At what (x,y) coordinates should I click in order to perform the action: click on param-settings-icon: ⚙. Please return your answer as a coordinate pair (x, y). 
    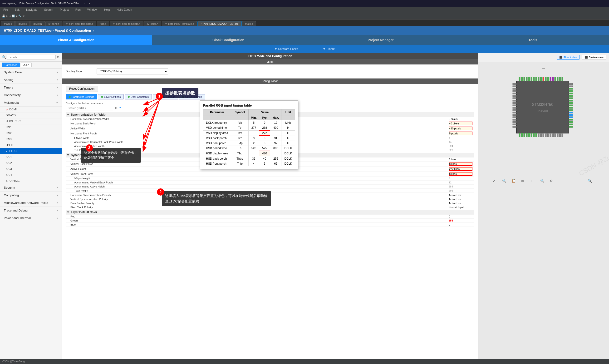
    Looking at the image, I should click on (116, 108).